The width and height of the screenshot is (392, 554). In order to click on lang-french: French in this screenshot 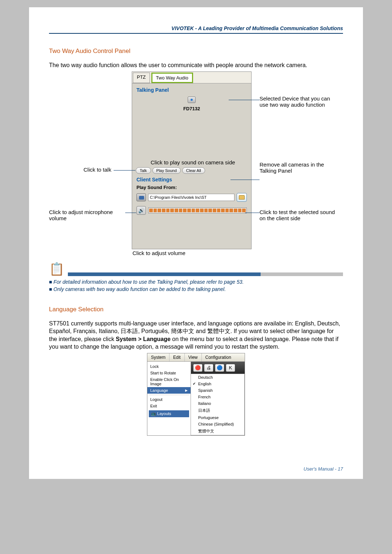, I will do `click(218, 397)`.